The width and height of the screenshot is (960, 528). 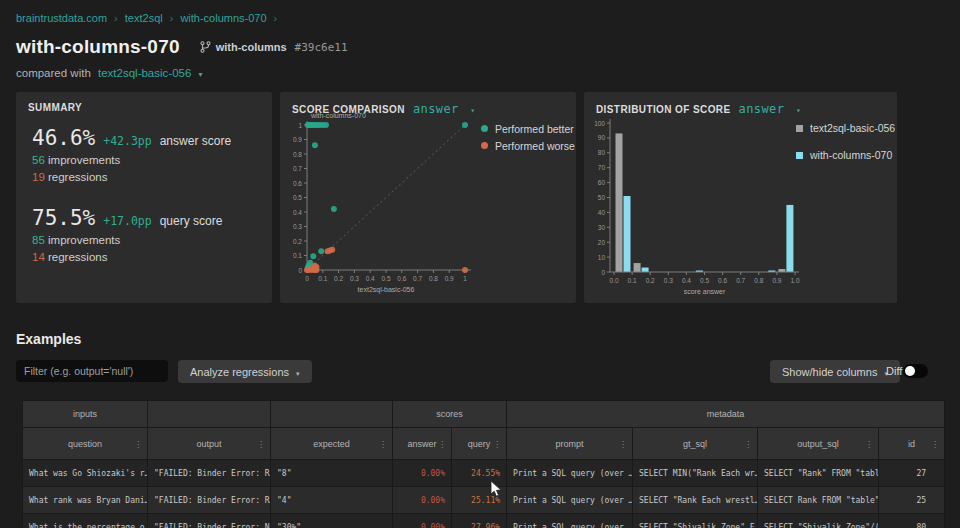 I want to click on analyze-regressions-button: Analyze regressions▾, so click(x=245, y=372).